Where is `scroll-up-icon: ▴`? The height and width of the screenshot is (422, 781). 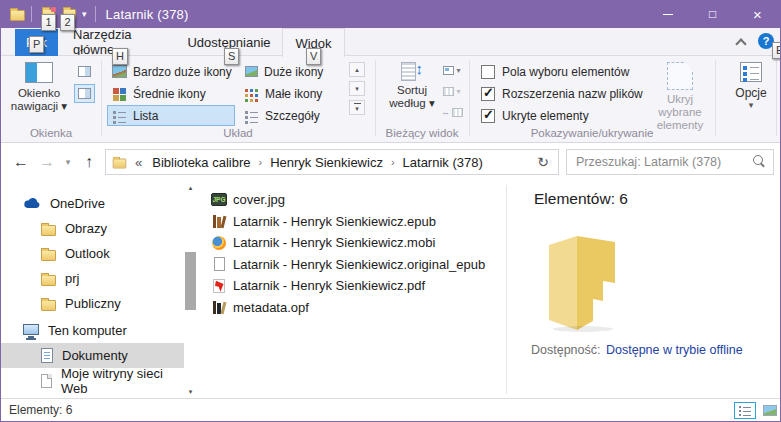
scroll-up-icon: ▴ is located at coordinates (190, 188).